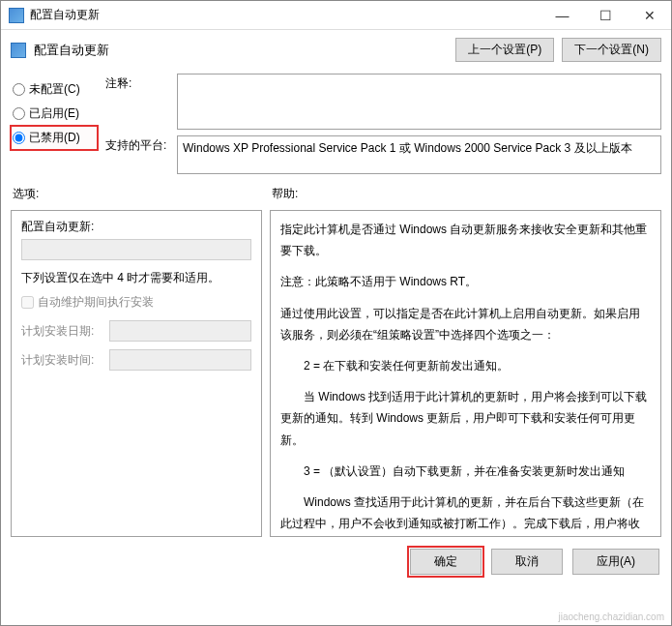  Describe the element at coordinates (54, 89) in the screenshot. I see `radio-not-configured-label: 未配置(C)` at that location.